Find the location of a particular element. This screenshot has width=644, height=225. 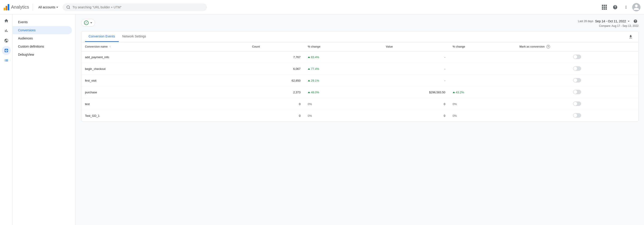

sidebar-item-debugview: DebugView is located at coordinates (42, 54).